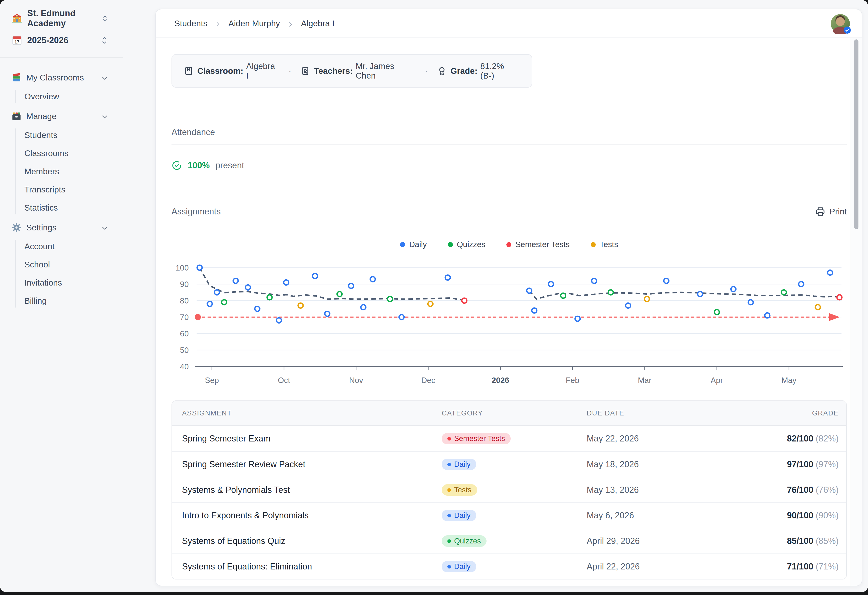 This screenshot has width=868, height=595. Describe the element at coordinates (90, 96) in the screenshot. I see `sidebar-item-overview: Overview` at that location.